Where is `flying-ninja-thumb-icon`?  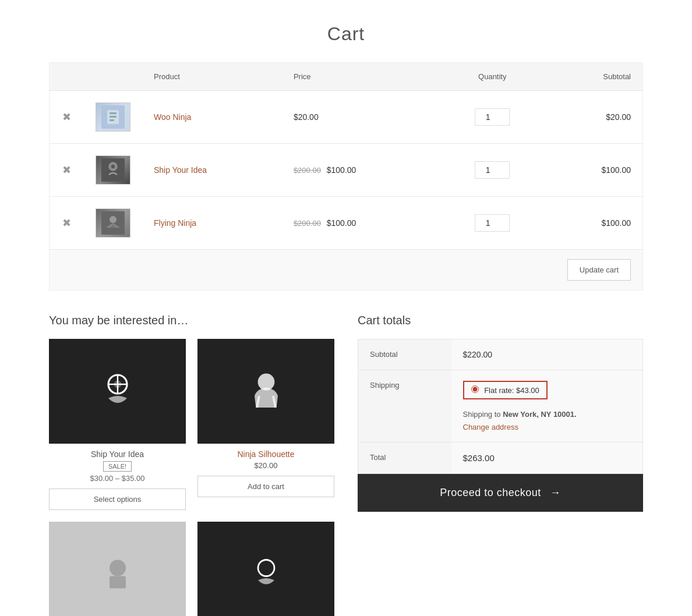 flying-ninja-thumb-icon is located at coordinates (113, 223).